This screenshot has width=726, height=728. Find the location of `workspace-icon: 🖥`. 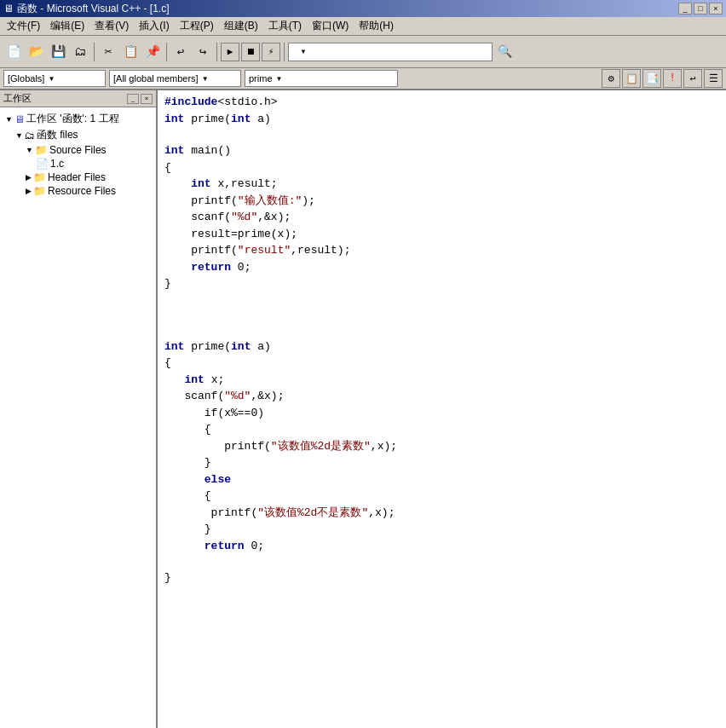

workspace-icon: 🖥 is located at coordinates (20, 119).